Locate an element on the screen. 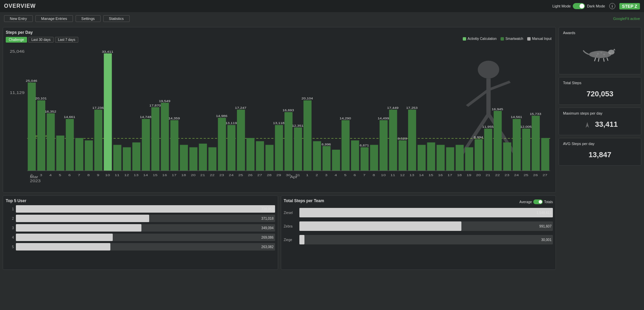  svg-text: 4 is located at coordinates (51, 175).